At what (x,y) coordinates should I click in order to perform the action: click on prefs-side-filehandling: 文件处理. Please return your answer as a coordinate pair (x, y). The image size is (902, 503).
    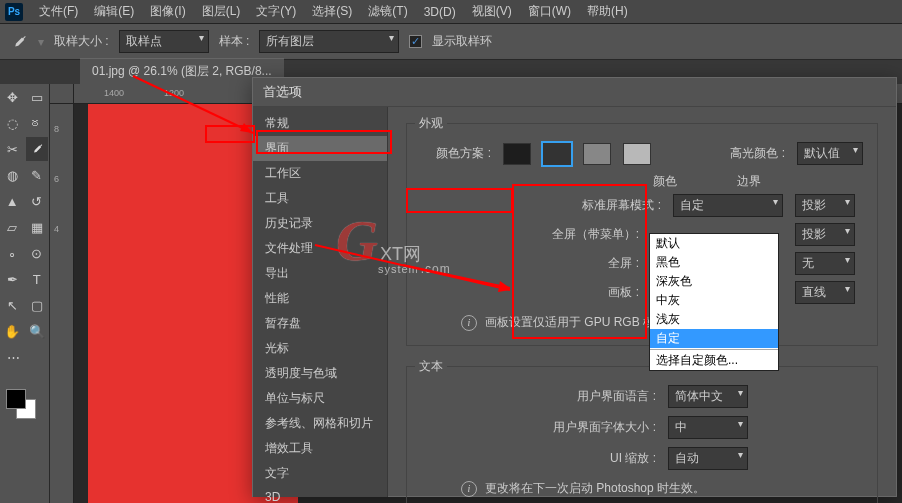
    Looking at the image, I should click on (320, 248).